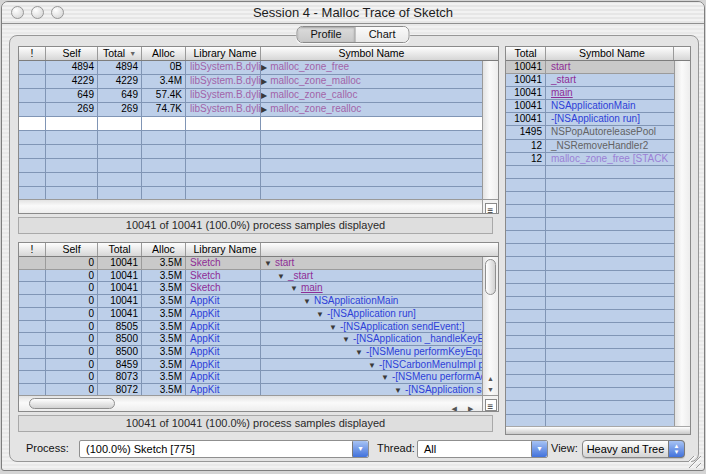 This screenshot has height=474, width=706. Describe the element at coordinates (526, 146) in the screenshot. I see `cell: 12` at that location.